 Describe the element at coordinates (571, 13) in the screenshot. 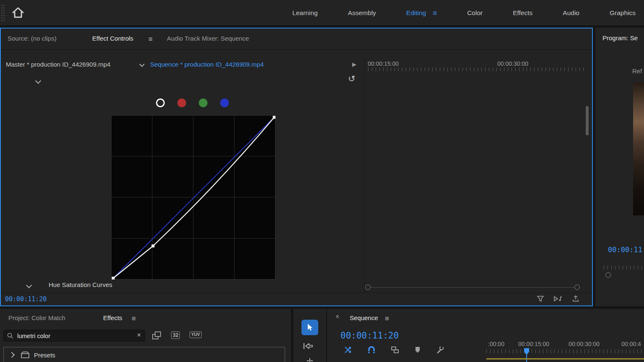

I see `workspace-audio: Audio` at that location.